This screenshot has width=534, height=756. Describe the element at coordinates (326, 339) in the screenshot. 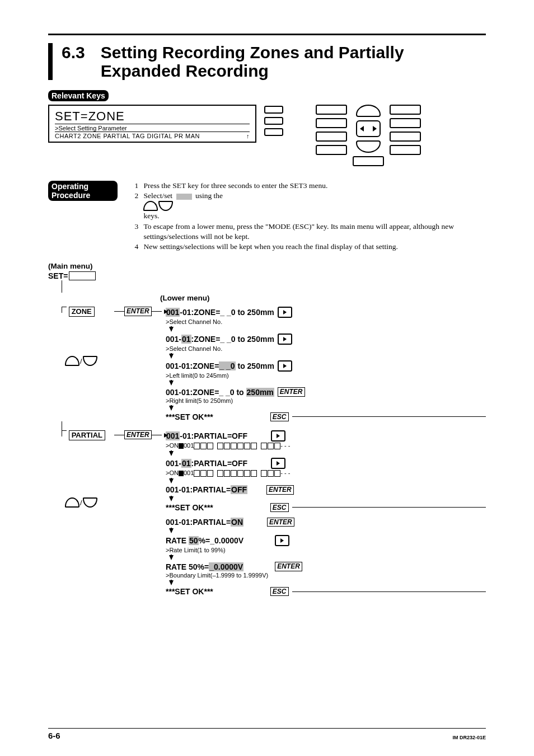

I see `zone-step-2: 001-01:ZONE=_ _0 to 250mm` at that location.